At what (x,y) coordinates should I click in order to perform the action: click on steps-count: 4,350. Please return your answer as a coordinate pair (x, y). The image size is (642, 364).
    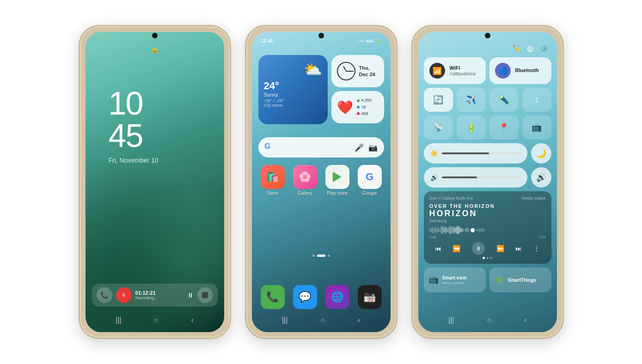
    Looking at the image, I should click on (367, 100).